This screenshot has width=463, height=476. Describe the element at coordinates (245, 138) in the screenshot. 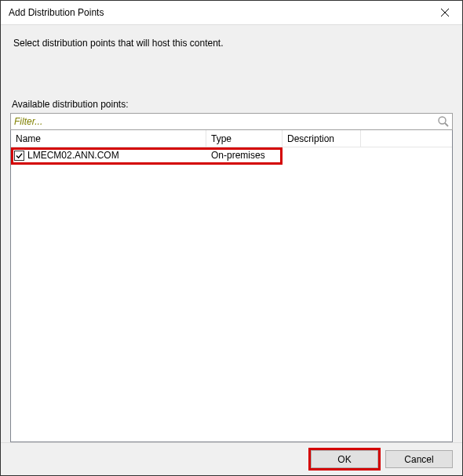

I see `column-header-type: Type` at that location.